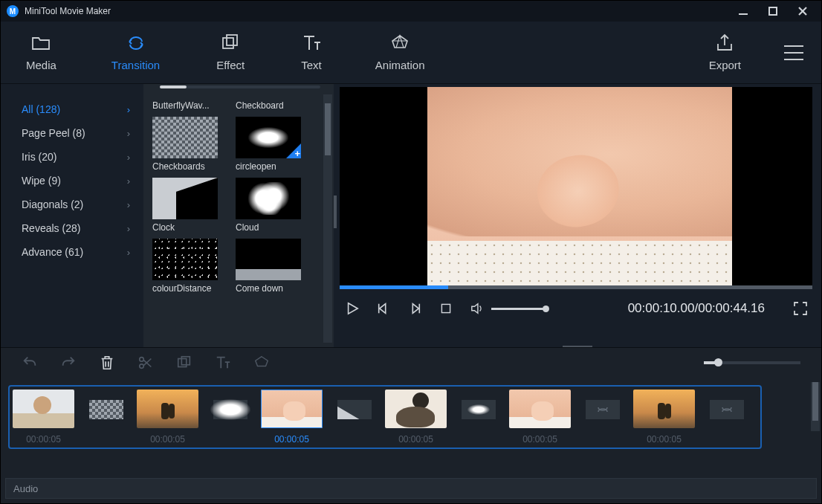 The height and width of the screenshot is (504, 822). I want to click on nav-animation: Animation, so click(400, 52).